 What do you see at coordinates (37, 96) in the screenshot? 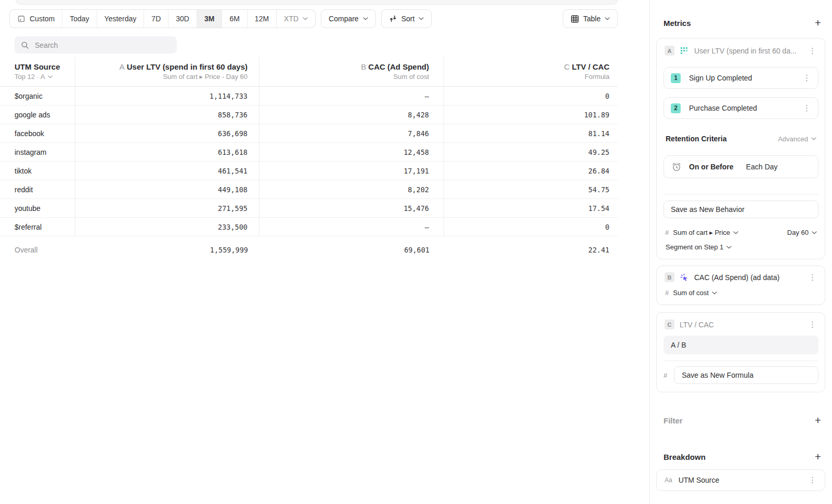
I see `row-label: $organic` at bounding box center [37, 96].